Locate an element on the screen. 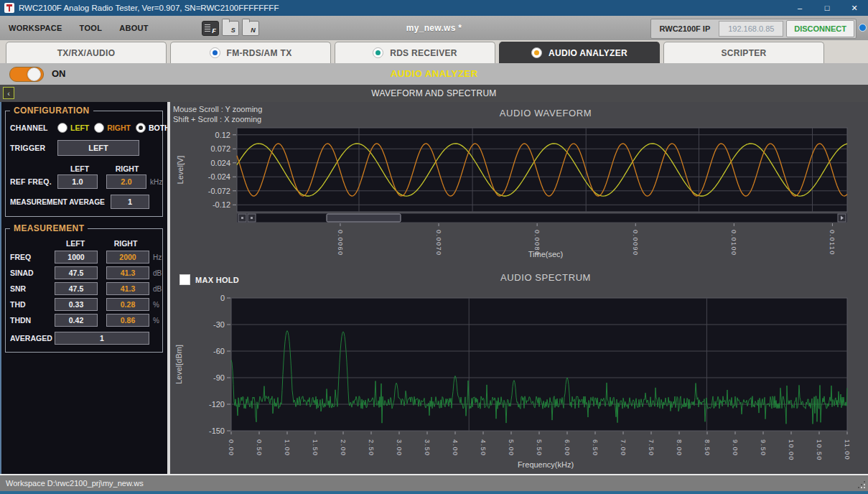  trigger-select: LEFT is located at coordinates (98, 148).